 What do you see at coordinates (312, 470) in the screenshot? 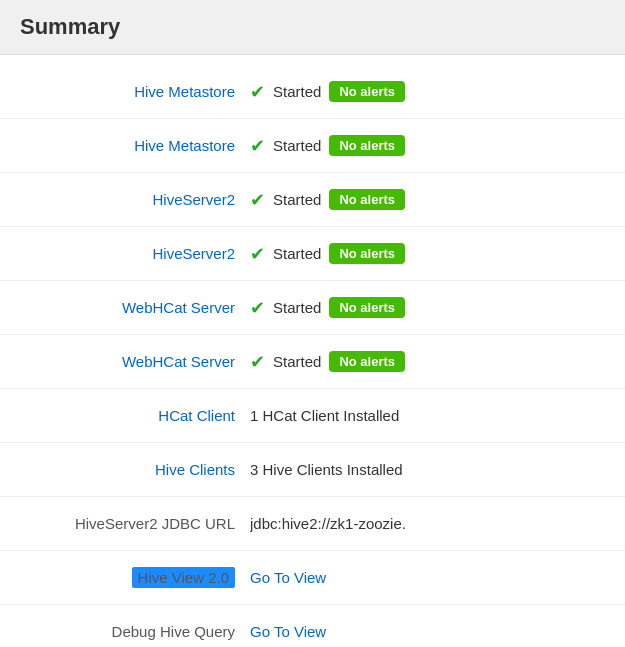
I see `summary-row: Hive Clients3 Hive Clients Installed` at bounding box center [312, 470].